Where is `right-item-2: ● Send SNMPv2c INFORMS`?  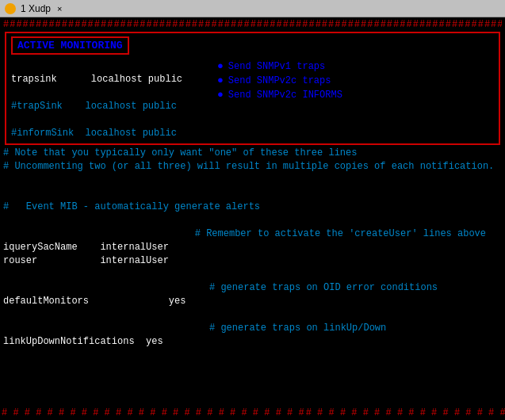 right-item-2: ● Send SNMPv2c INFORMS is located at coordinates (355, 95).